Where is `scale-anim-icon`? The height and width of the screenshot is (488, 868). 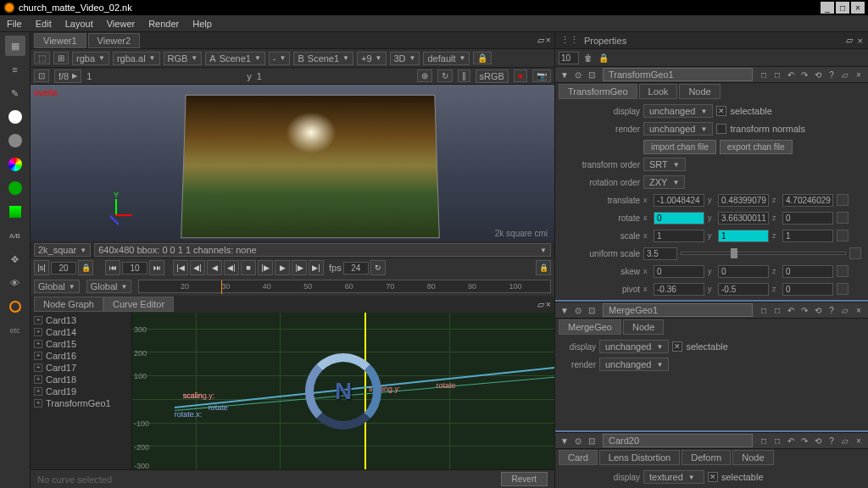 scale-anim-icon is located at coordinates (843, 236).